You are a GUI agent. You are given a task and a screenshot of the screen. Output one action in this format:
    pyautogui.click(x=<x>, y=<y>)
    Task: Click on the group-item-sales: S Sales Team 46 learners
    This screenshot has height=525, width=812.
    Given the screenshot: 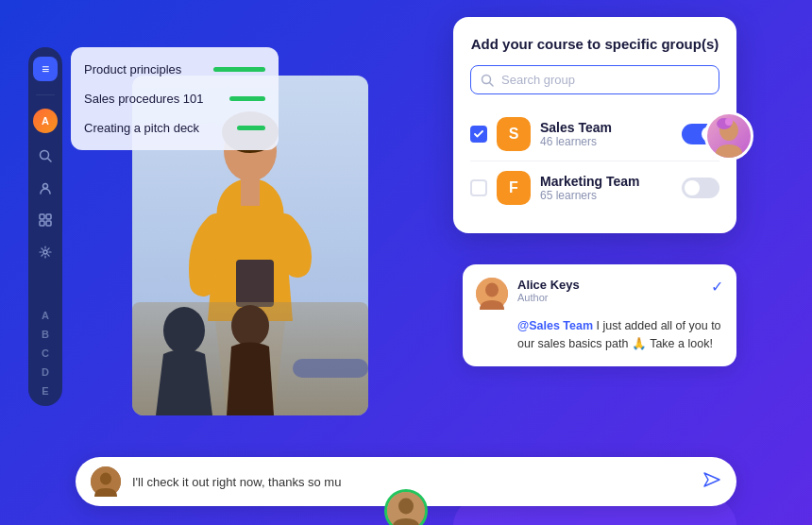 What is the action you would take?
    pyautogui.click(x=595, y=134)
    